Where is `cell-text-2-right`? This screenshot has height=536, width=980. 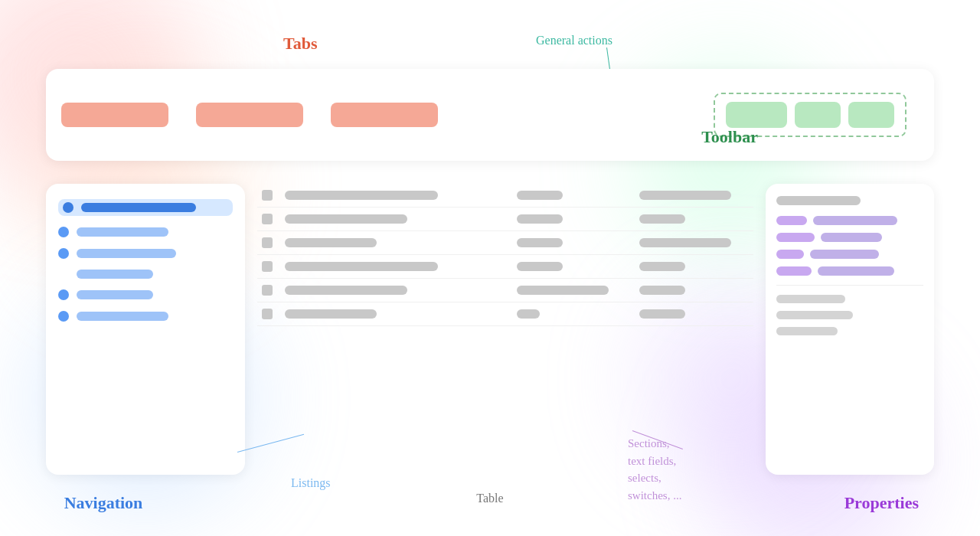 cell-text-2-right is located at coordinates (662, 219).